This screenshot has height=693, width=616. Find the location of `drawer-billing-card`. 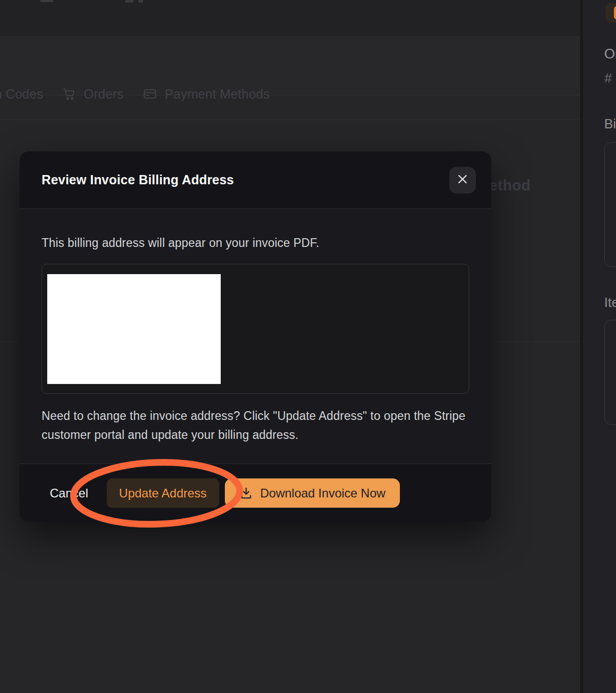

drawer-billing-card is located at coordinates (610, 204).